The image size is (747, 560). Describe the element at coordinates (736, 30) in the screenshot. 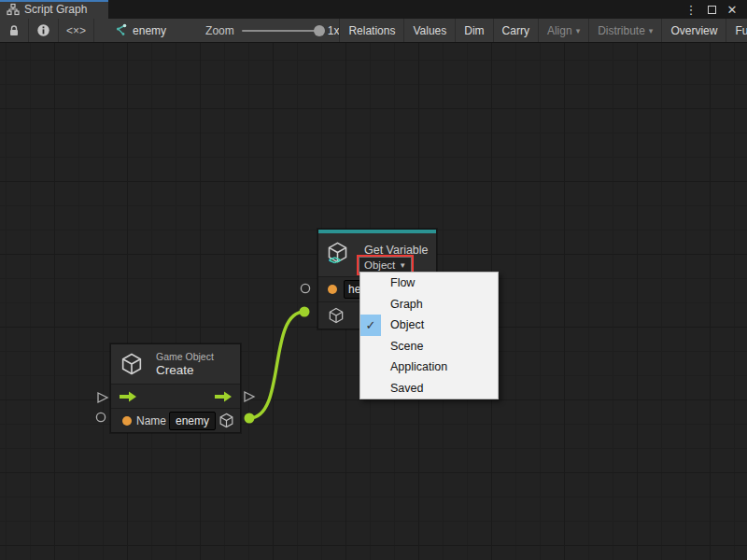

I see `fullscreen-button: Full Screen` at that location.